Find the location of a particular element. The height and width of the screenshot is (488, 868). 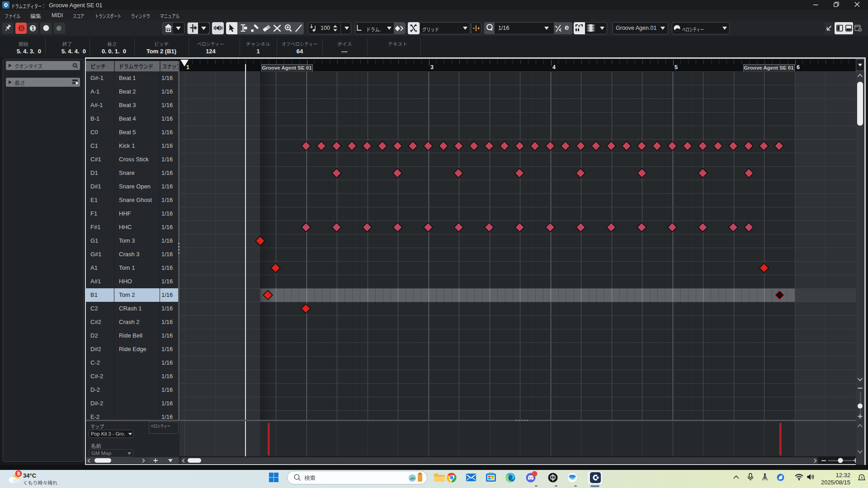

svg-text: 1 is located at coordinates (33, 28).